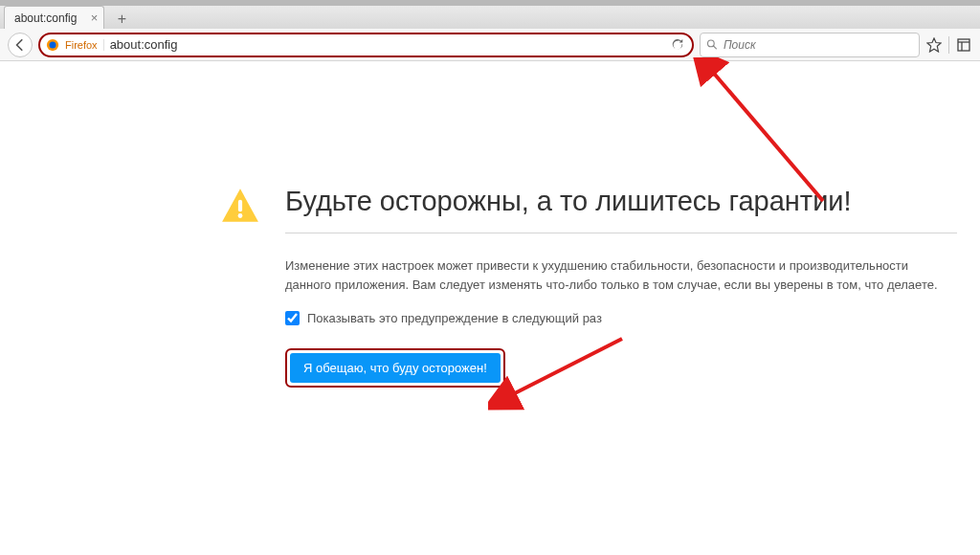  Describe the element at coordinates (810, 45) in the screenshot. I see `search-bar` at that location.